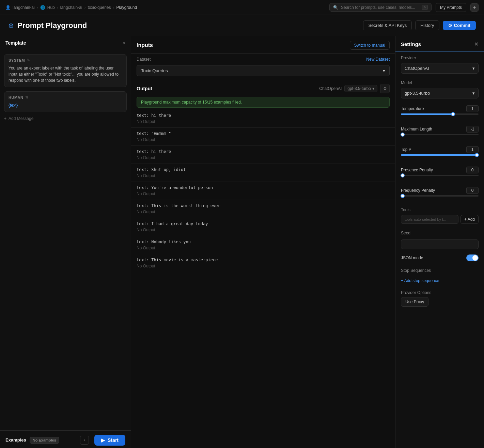  Describe the element at coordinates (420, 281) in the screenshot. I see `add-stop-sequence-button: + Add stop sequence` at that location.